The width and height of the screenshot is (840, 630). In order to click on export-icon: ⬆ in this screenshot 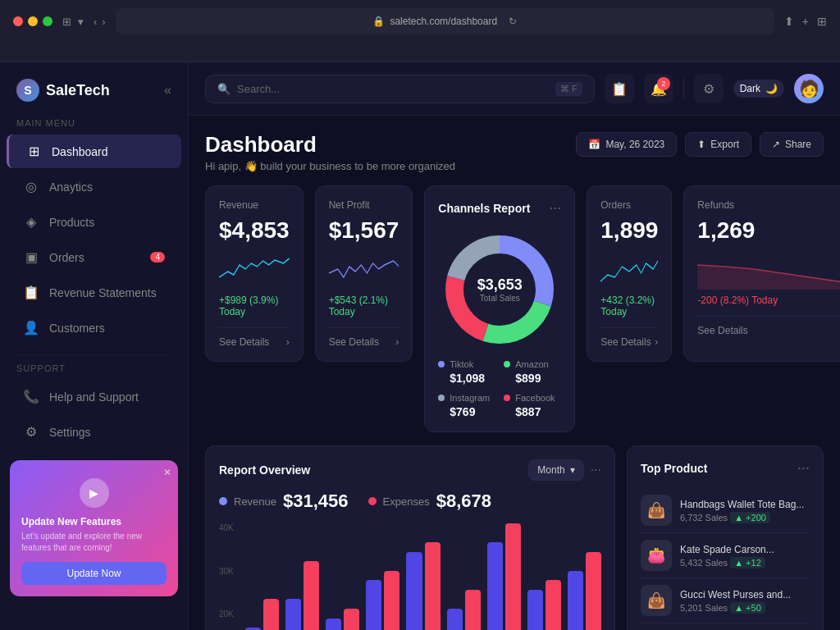, I will do `click(701, 144)`.